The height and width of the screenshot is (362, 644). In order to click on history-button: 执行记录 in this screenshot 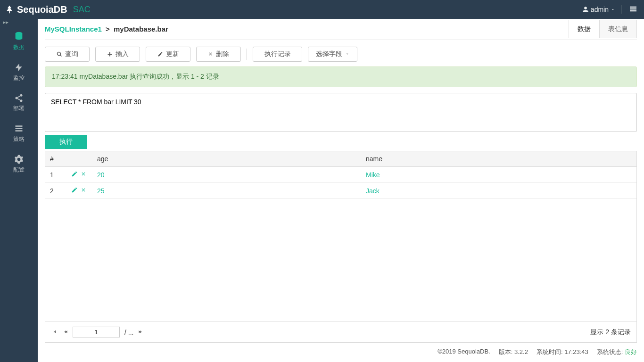, I will do `click(277, 54)`.